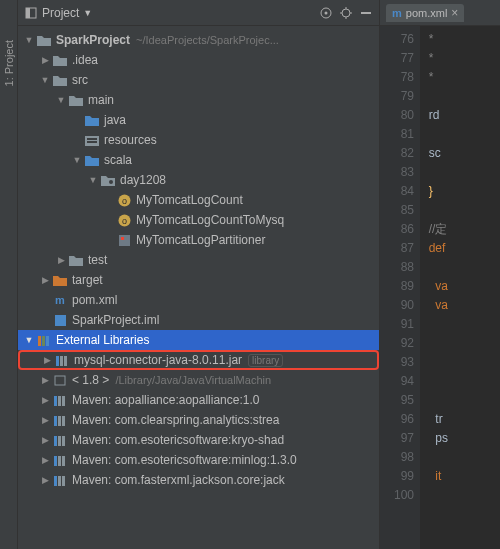 This screenshot has height=549, width=500. What do you see at coordinates (198, 280) in the screenshot?
I see `tree-item-target: ▶ target` at bounding box center [198, 280].